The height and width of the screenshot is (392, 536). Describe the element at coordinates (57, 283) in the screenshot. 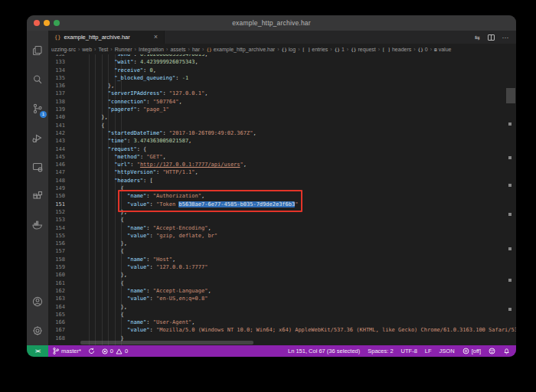

I see `line-number: 161` at that location.